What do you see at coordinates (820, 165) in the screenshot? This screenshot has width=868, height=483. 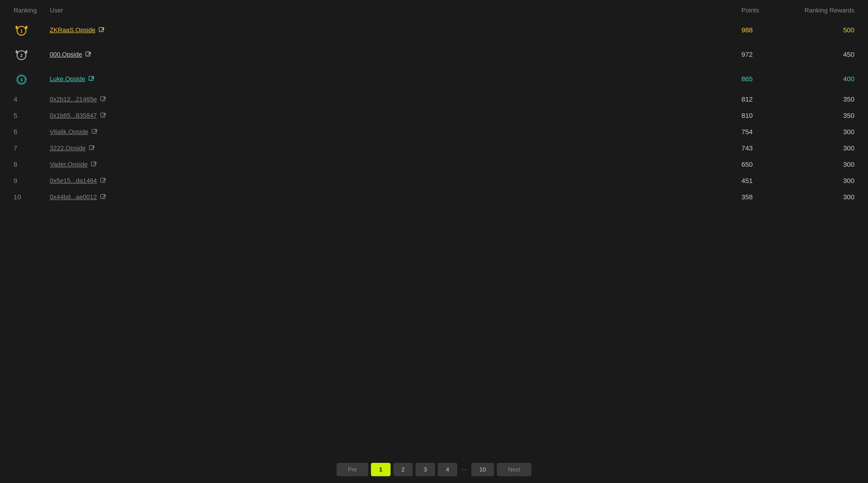 I see `rewards-cell-7: 300` at bounding box center [820, 165].